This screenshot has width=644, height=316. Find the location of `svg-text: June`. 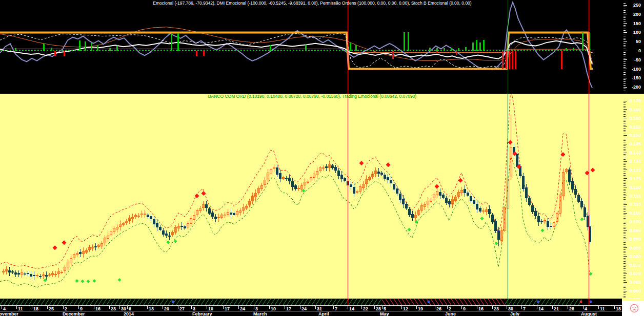

svg-text: June is located at coordinates (450, 313).